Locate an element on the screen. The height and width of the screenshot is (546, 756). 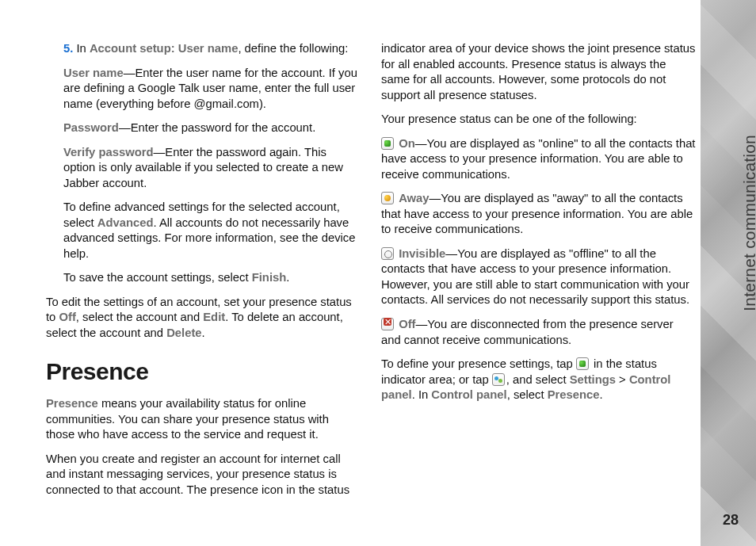
text: . In is located at coordinates (422, 395).